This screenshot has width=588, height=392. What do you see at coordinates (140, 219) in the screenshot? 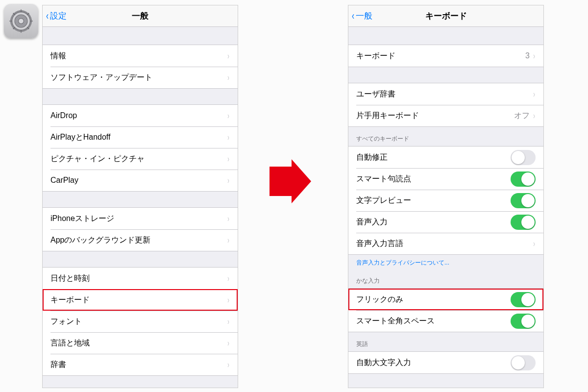
I see `settings-row: iPhoneストレージ›` at bounding box center [140, 219].